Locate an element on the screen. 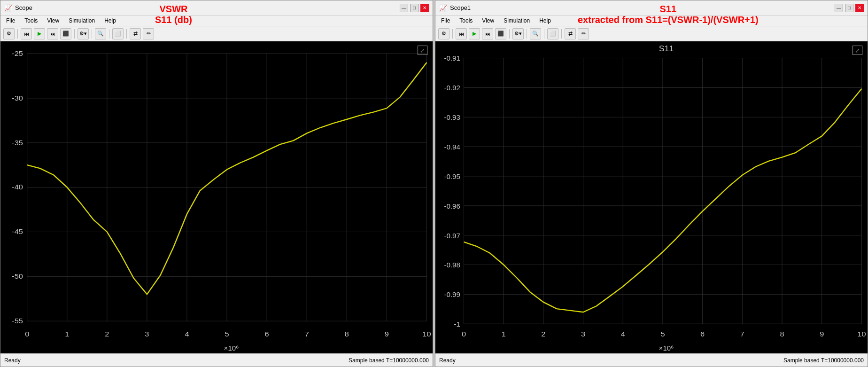 The width and height of the screenshot is (868, 367). svg-text: 10 is located at coordinates (426, 334).